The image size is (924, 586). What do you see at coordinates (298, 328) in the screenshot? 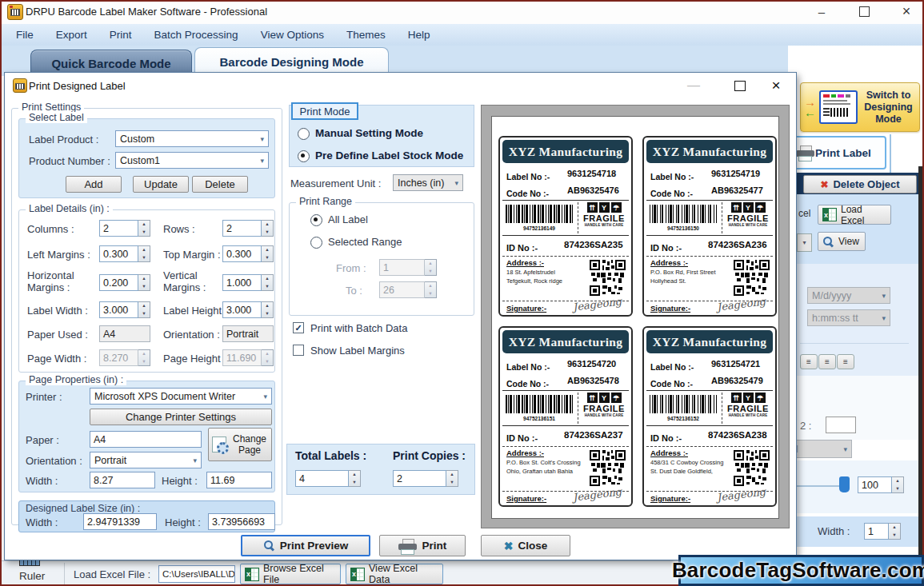
I see `print-with-batch-data-checkbox: ✓` at bounding box center [298, 328].